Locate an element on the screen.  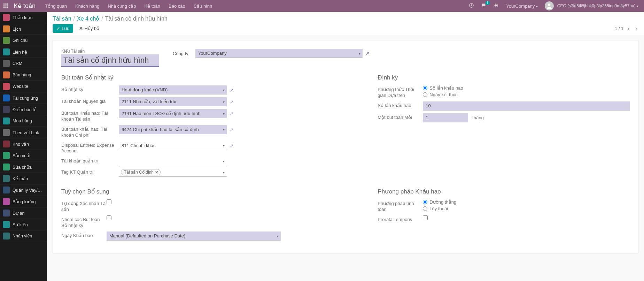
prorata-label: Prorata Temporis is located at coordinates (400, 219).